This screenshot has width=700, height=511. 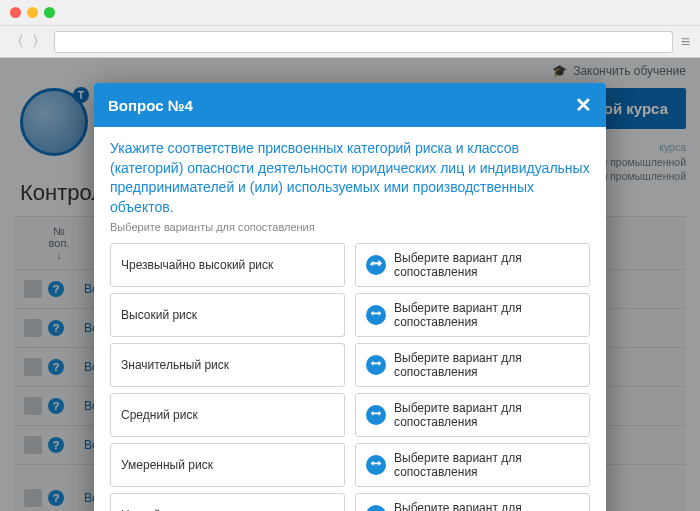 I want to click on match-left-item: Умеренный риск, so click(x=228, y=465).